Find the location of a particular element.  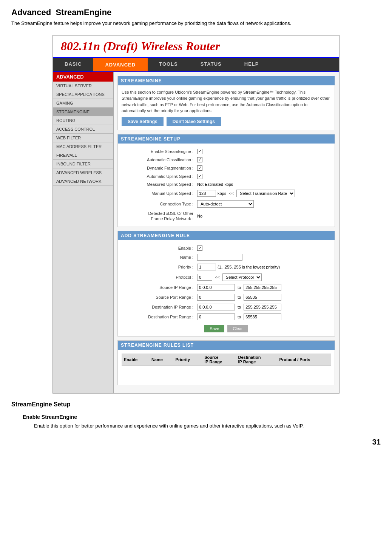

dest-port-range-value: to is located at coordinates (264, 317).